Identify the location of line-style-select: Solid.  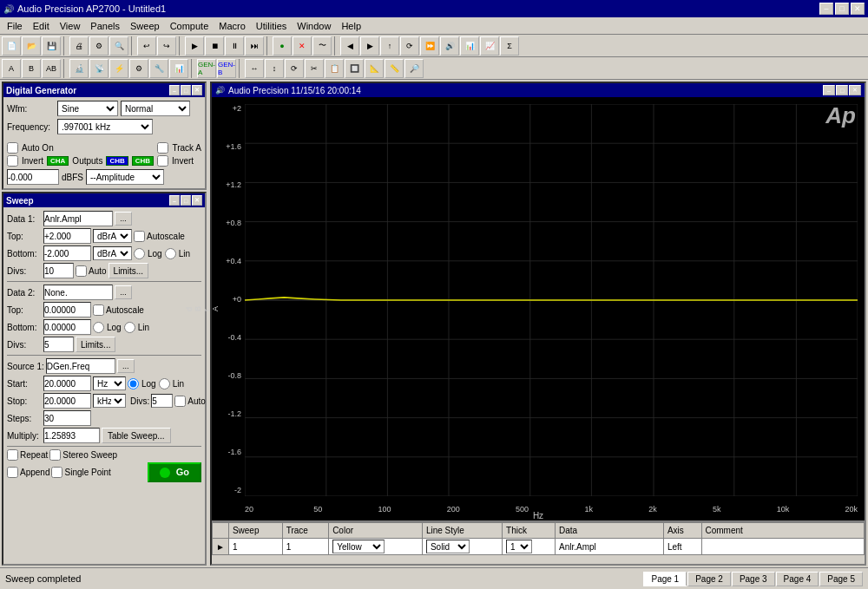
(448, 546).